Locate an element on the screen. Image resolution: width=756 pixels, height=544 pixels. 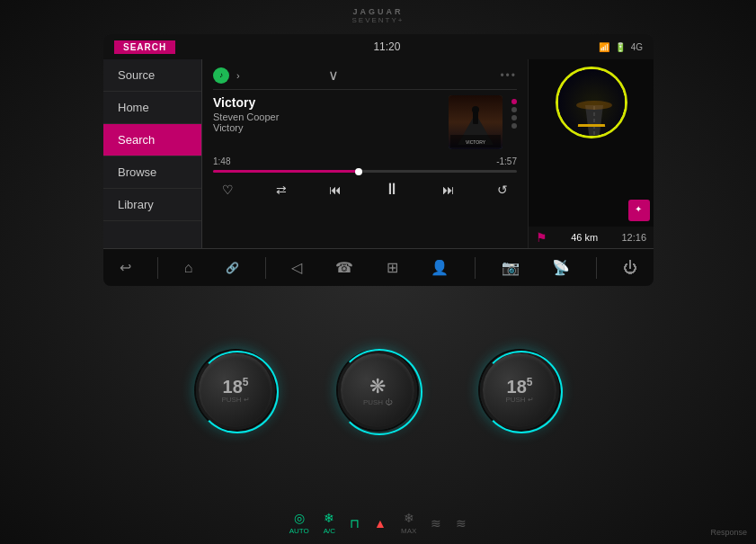
ac-icon: ❄ is located at coordinates (329, 518).